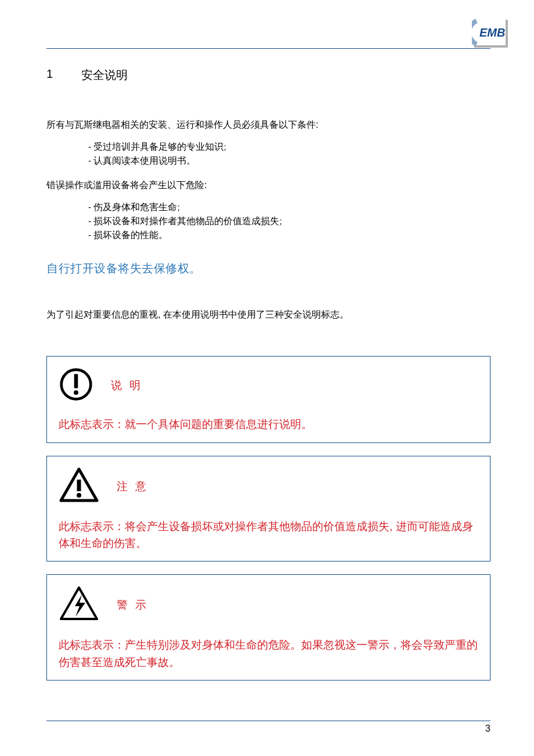 The height and width of the screenshot is (756, 534). I want to click on paragraph-2: 错误操作或滥用设备将会产生以下危险:, so click(268, 185).